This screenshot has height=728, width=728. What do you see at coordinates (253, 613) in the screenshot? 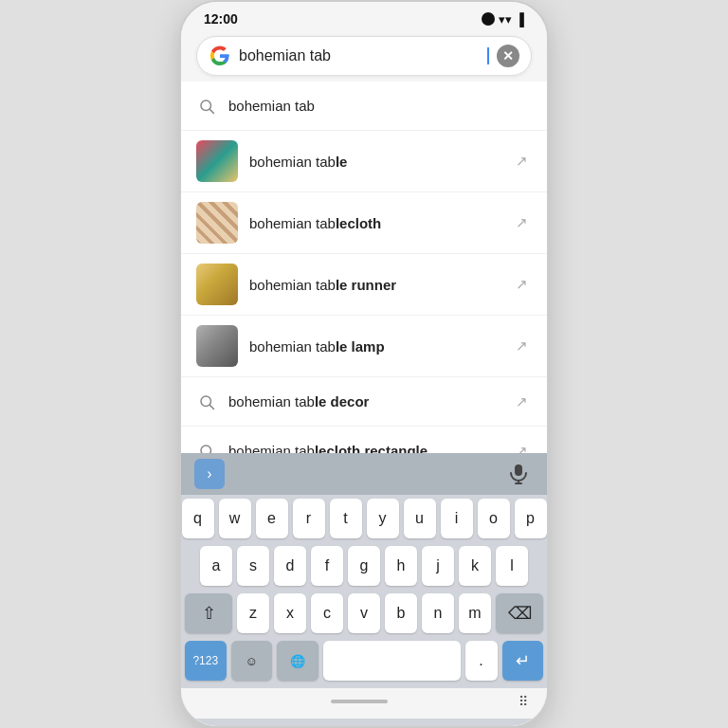
I see `key-z: z` at bounding box center [253, 613].